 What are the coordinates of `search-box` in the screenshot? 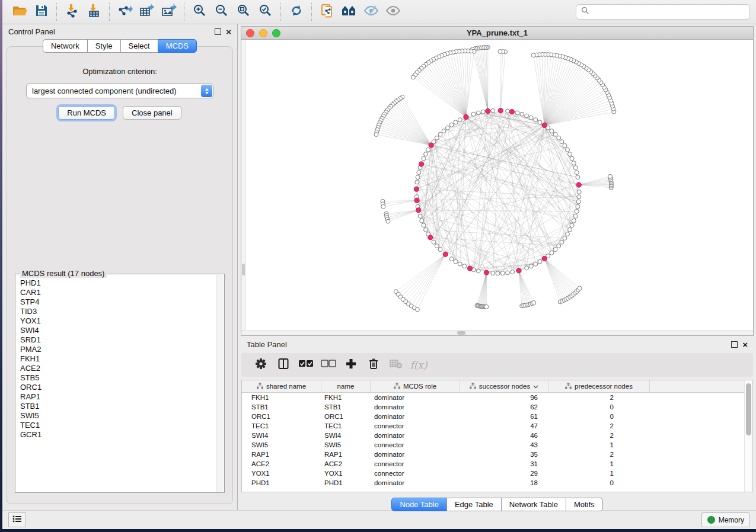 It's located at (663, 12).